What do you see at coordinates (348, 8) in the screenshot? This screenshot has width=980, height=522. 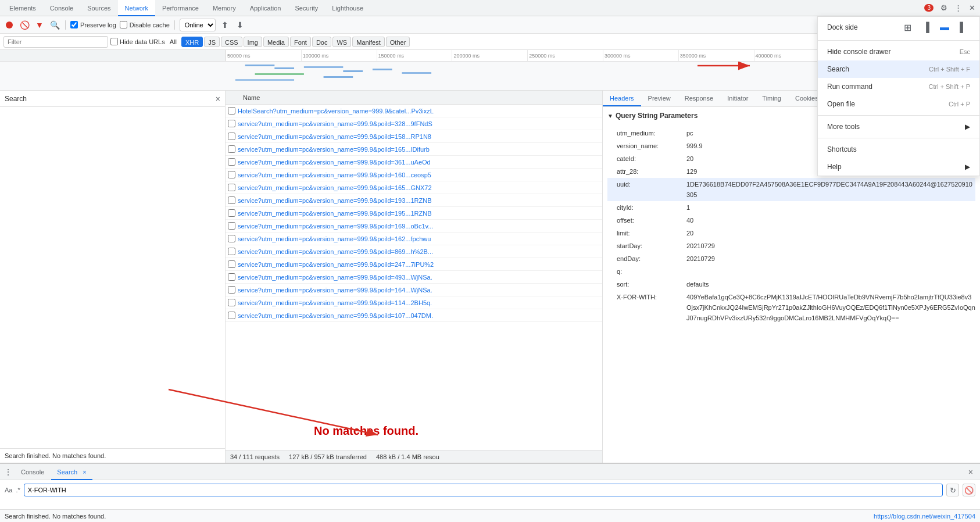 I see `tab-lighthouse: Lighthouse` at bounding box center [348, 8].